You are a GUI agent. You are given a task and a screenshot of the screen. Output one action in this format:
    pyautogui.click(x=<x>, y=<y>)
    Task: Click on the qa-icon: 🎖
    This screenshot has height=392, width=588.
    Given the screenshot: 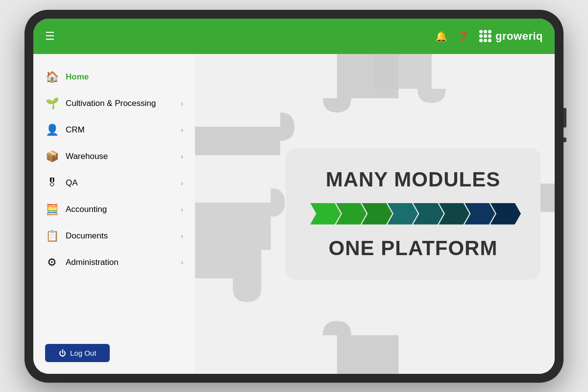 What is the action you would take?
    pyautogui.click(x=52, y=183)
    